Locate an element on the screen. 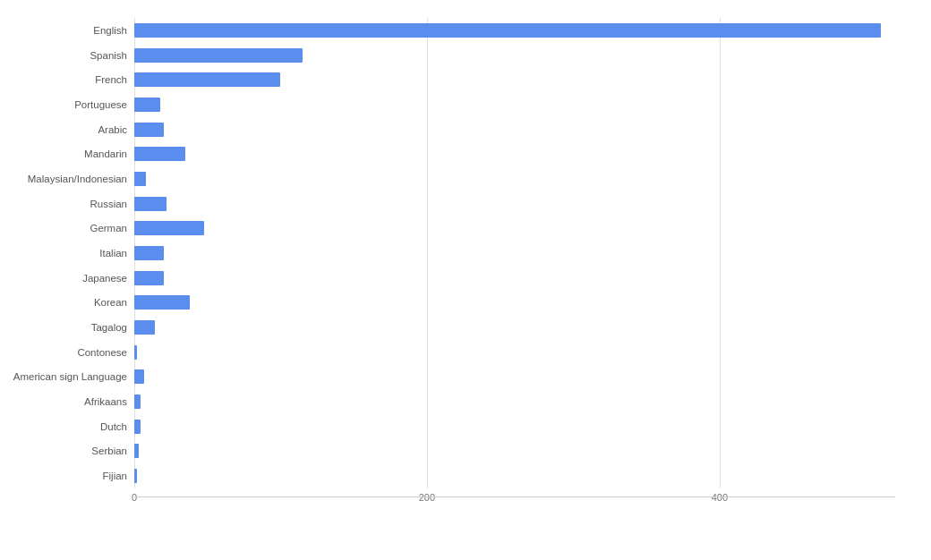 Image resolution: width=931 pixels, height=560 pixels. bar-label: Russian is located at coordinates (72, 204).